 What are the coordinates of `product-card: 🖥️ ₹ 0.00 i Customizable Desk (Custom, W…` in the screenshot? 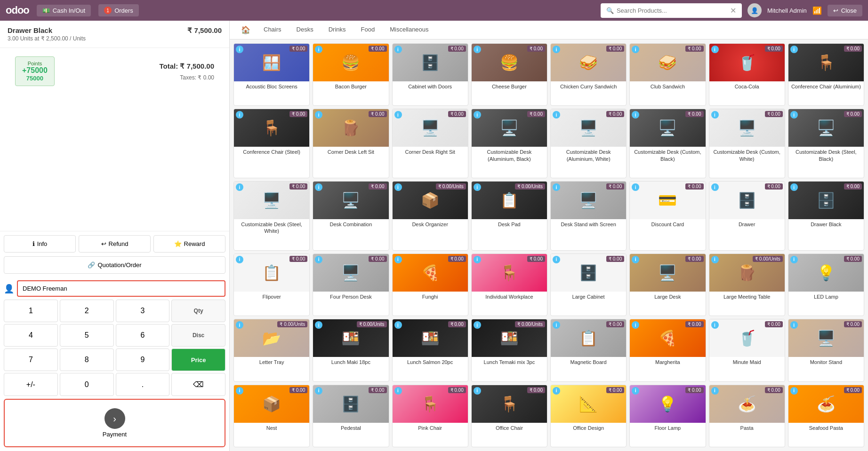 It's located at (747, 143).